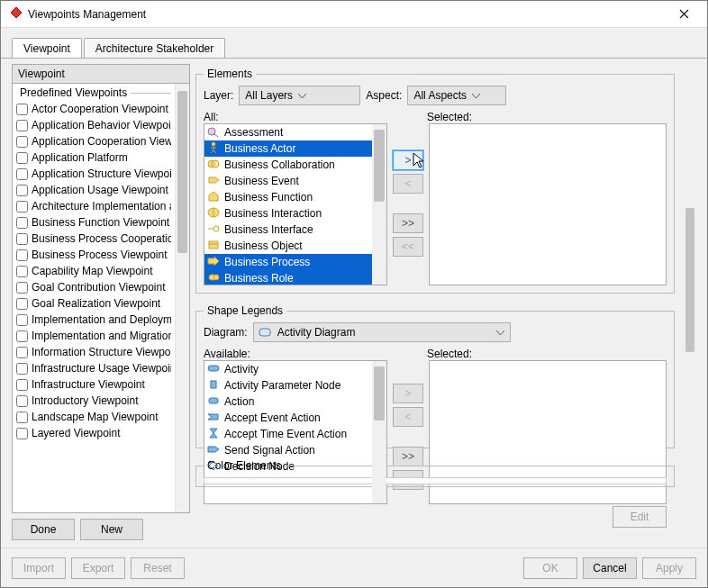 This screenshot has width=708, height=588. Describe the element at coordinates (94, 287) in the screenshot. I see `viewpoint-item: Goal Contribution Viewpoint` at that location.